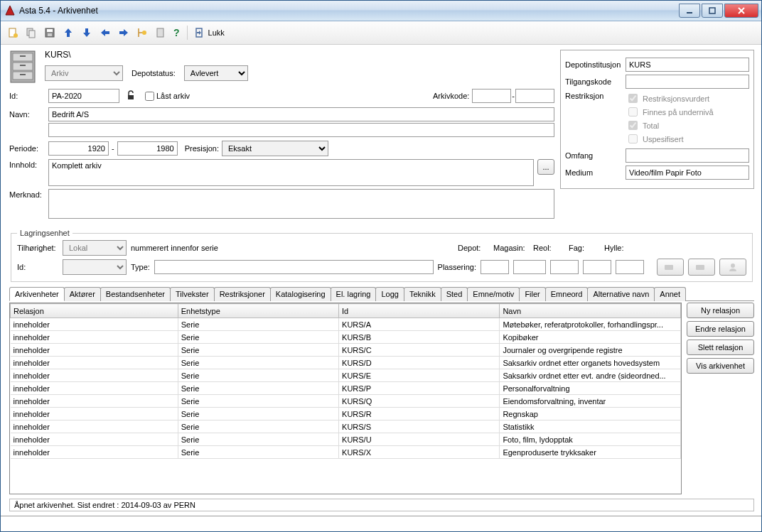  I want to click on tab-filer: Filer, so click(532, 294).